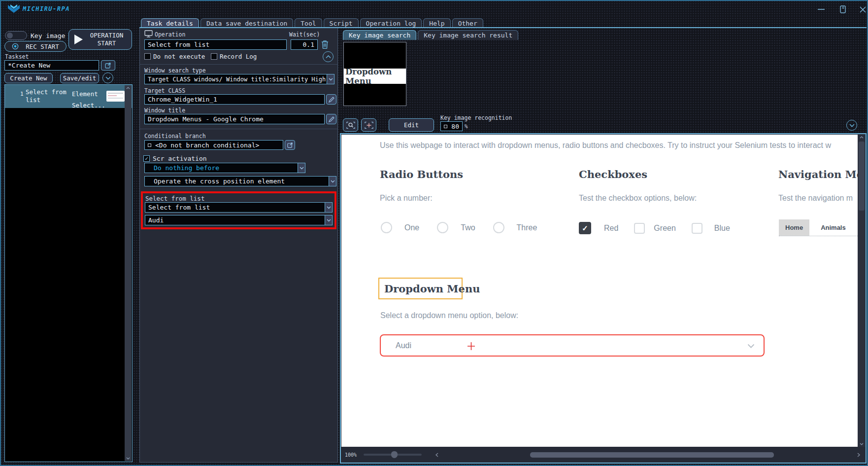  Describe the element at coordinates (128, 273) in the screenshot. I see `task-list-scrollbar` at that location.